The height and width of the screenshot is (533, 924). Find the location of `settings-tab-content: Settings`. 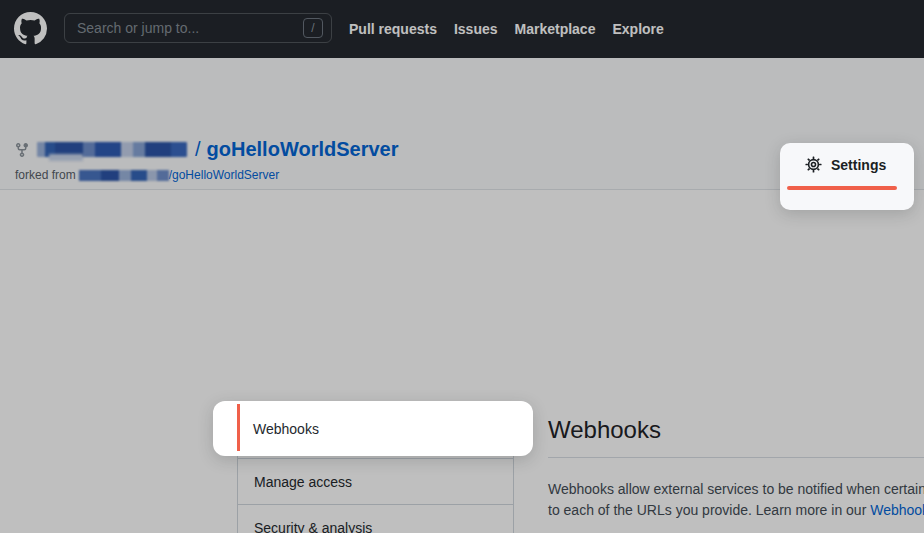

settings-tab-content: Settings is located at coordinates (846, 164).